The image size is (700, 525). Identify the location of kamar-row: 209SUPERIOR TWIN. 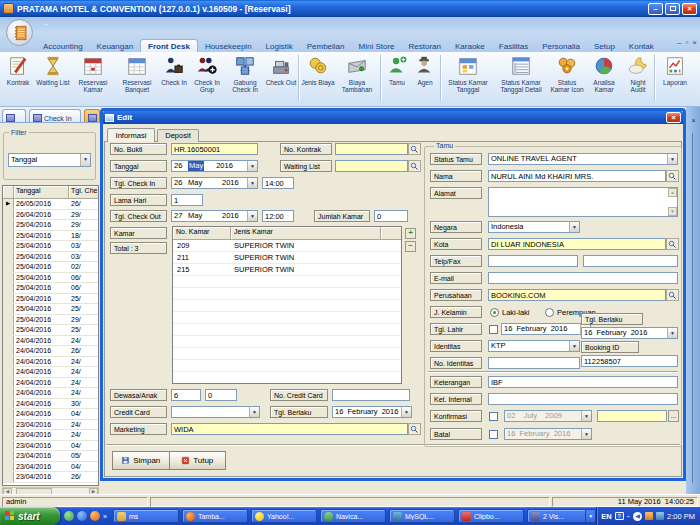
(287, 246).